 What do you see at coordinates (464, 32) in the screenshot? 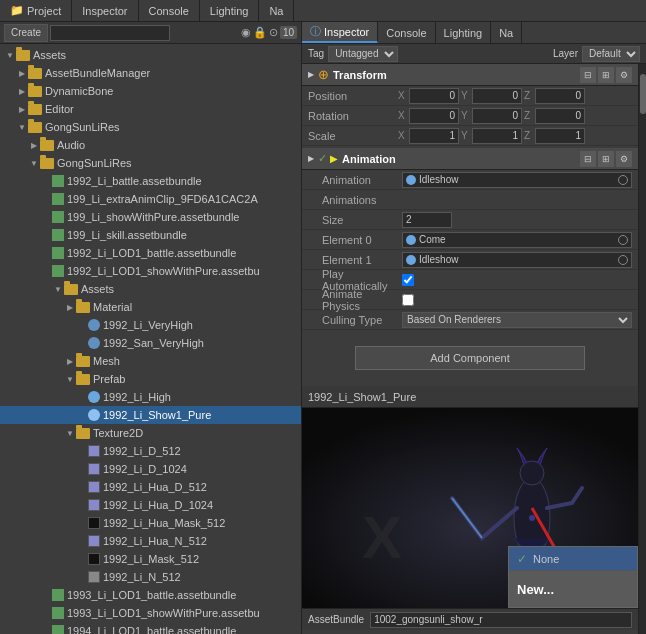
I see `tab-lighting: Lighting` at bounding box center [464, 32].